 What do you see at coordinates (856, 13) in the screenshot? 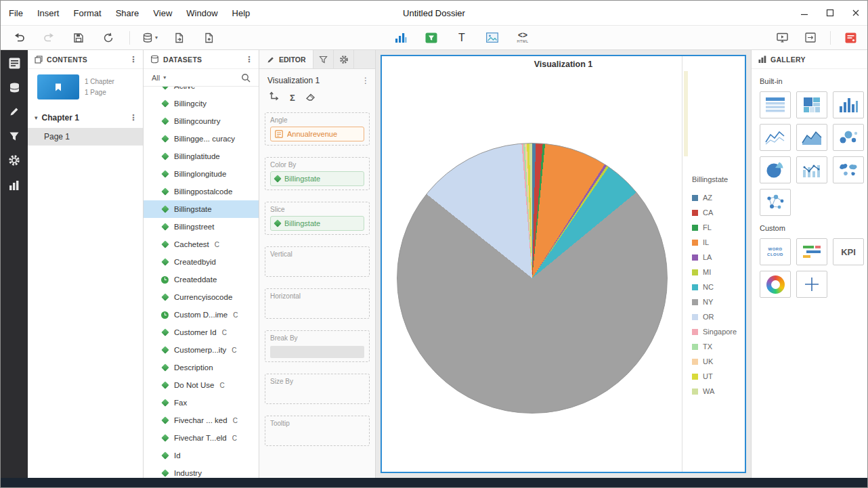
I see `close-button` at bounding box center [856, 13].